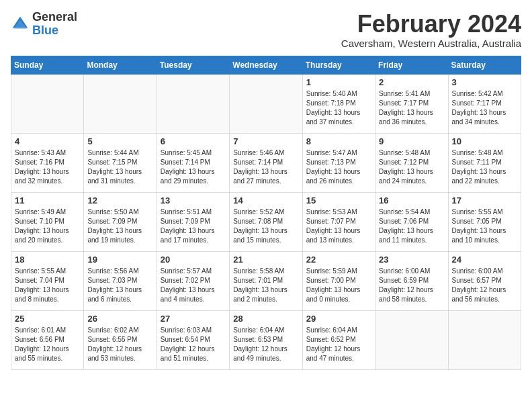 The image size is (532, 411). What do you see at coordinates (339, 108) in the screenshot?
I see `day-detail: Sunrise: 5:40 AMSunset: 7:18 PMDaylight:…` at bounding box center [339, 108].